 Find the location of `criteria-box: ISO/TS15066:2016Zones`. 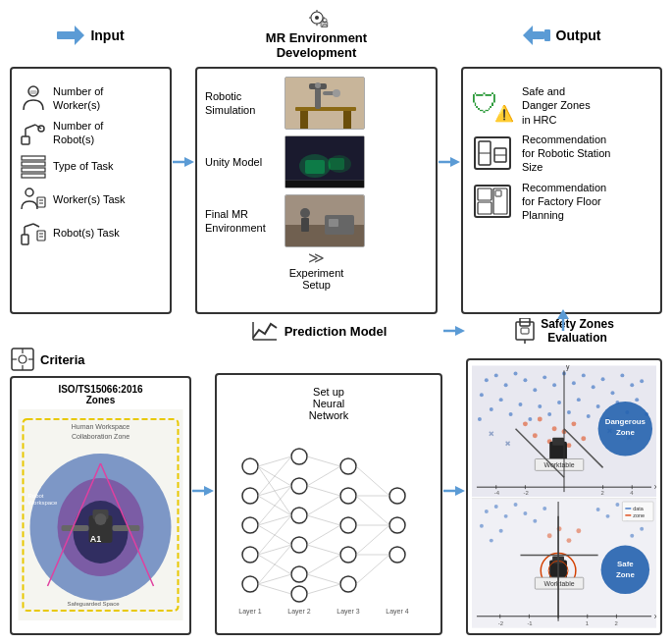

criteria-box: ISO/TS15066:2016Zones is located at coordinates (100, 506).